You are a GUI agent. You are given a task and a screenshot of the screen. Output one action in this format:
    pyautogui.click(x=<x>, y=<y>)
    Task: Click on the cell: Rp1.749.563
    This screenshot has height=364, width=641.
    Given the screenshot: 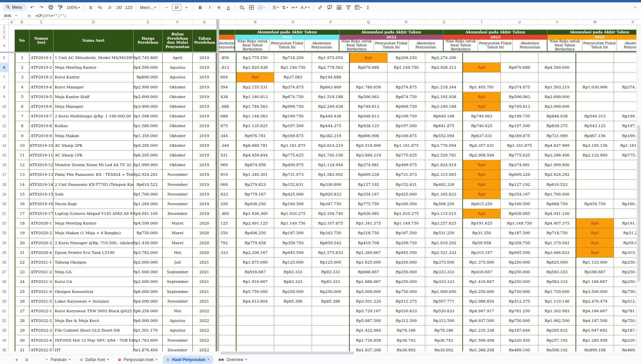 What is the action you would take?
    pyautogui.click(x=255, y=107)
    